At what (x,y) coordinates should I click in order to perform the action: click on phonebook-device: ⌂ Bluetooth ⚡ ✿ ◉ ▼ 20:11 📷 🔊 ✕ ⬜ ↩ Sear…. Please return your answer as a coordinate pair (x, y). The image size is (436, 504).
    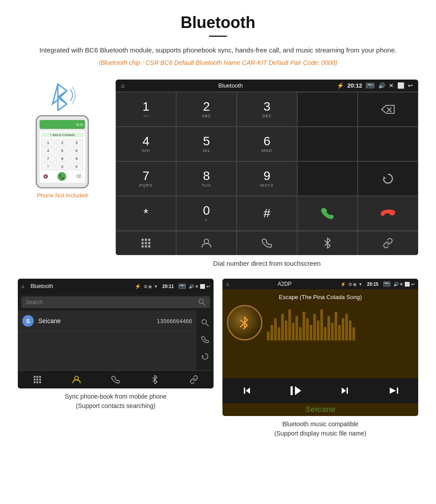
    Looking at the image, I should click on (116, 333).